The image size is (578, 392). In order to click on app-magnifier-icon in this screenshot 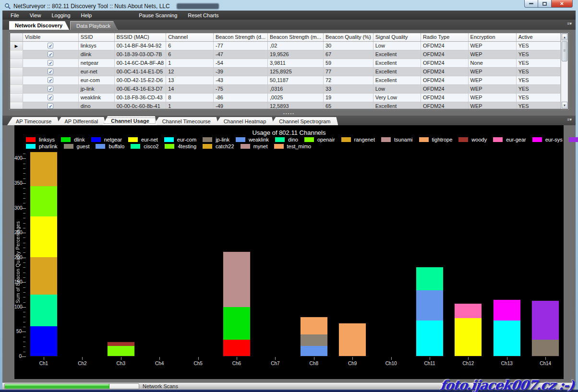, I will do `click(8, 6)`.